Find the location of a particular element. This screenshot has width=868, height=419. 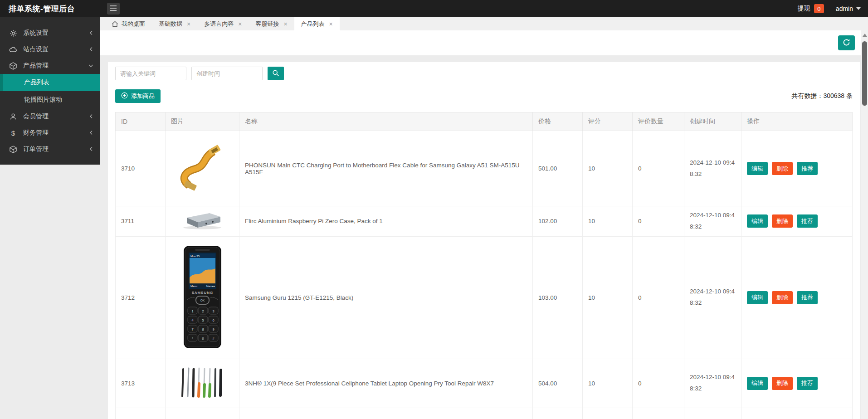

product-image-flex-cable is located at coordinates (202, 189).